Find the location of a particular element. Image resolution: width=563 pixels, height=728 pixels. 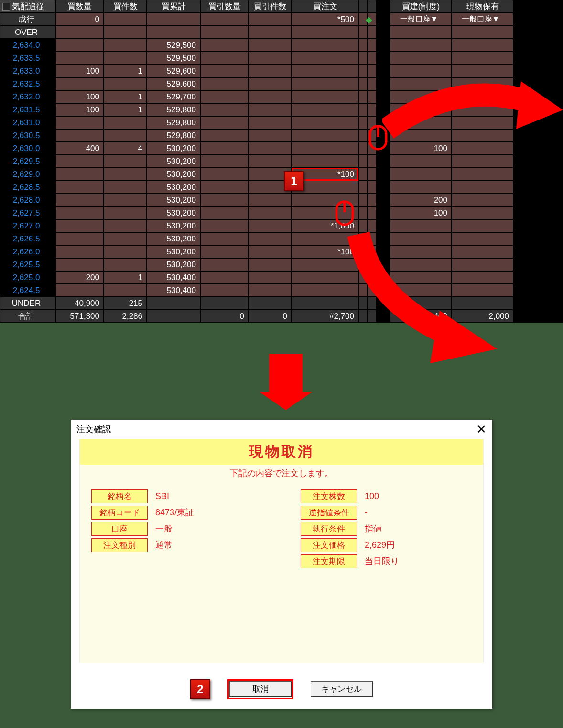

price-cell: 2,627.0 is located at coordinates (28, 226).